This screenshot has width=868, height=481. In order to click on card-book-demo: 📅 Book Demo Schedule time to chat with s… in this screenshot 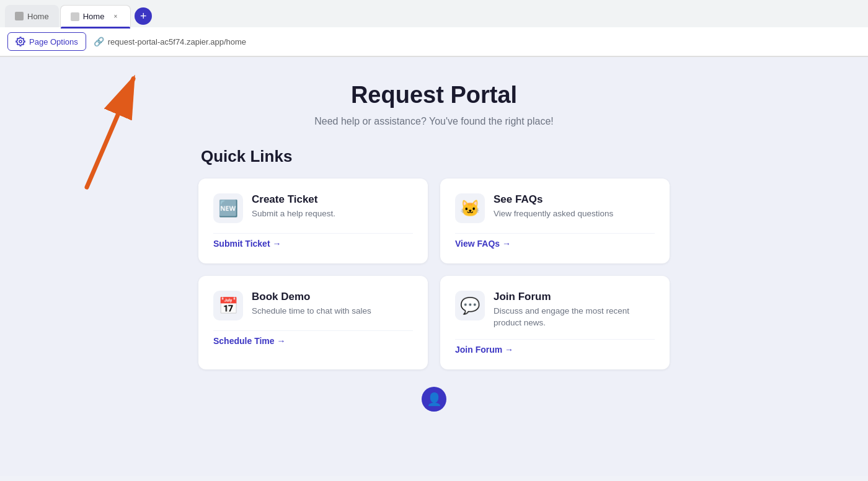, I will do `click(313, 322)`.